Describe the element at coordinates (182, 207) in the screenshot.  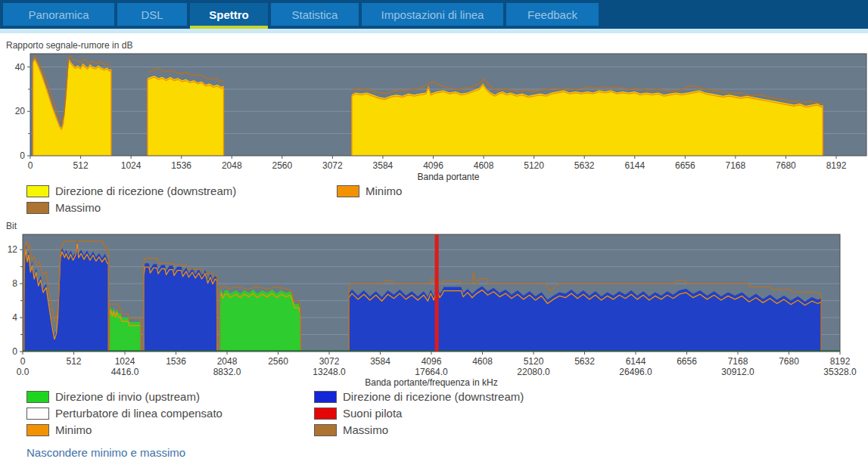
I see `legend-item-massimo-snr: Massimo` at that location.